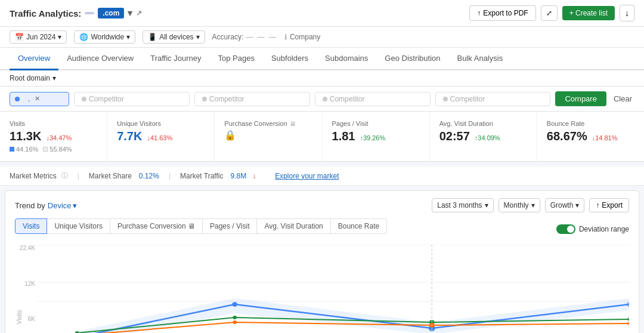 This screenshot has width=644, height=333. Describe the element at coordinates (175, 59) in the screenshot. I see `tab-traffic-journey: Traffic Journey` at that location.